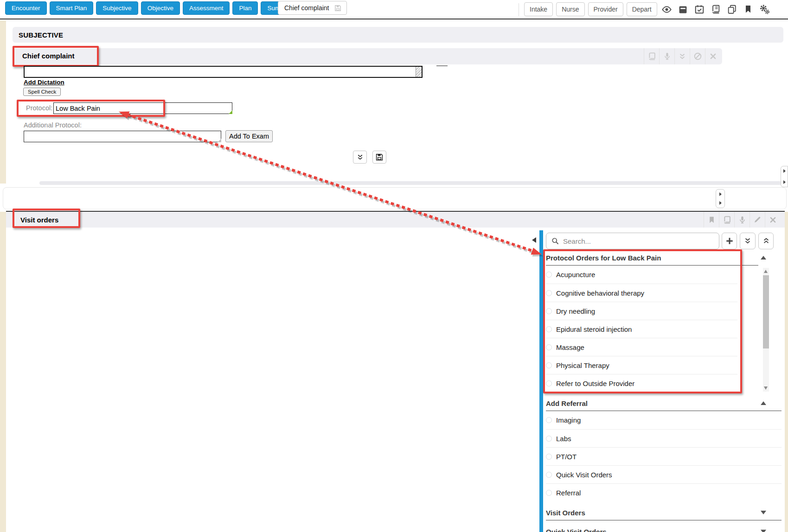 This screenshot has width=788, height=532. I want to click on orders-section-visit-orders: Visit Orders, so click(664, 514).